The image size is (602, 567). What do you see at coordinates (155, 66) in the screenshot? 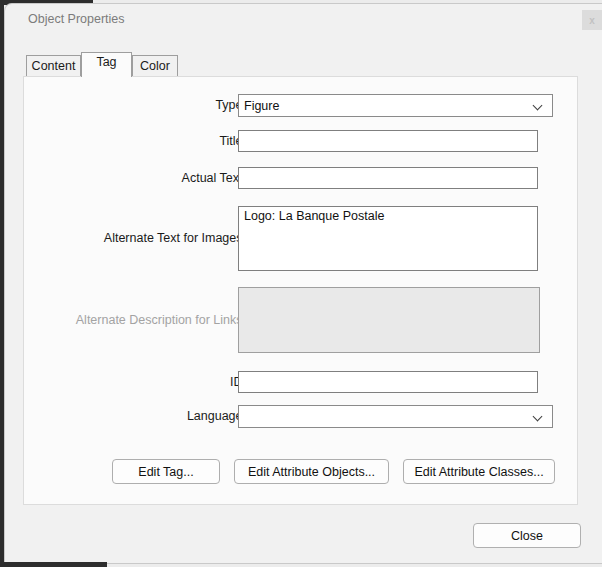
I see `tab-color-label: Color` at bounding box center [155, 66].